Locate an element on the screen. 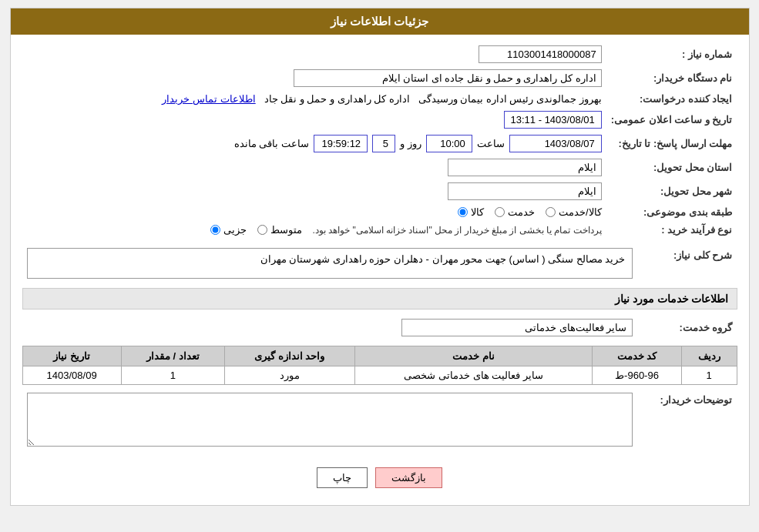 This screenshot has height=532, width=759. request-number-label: شماره نیاز : is located at coordinates (672, 54).